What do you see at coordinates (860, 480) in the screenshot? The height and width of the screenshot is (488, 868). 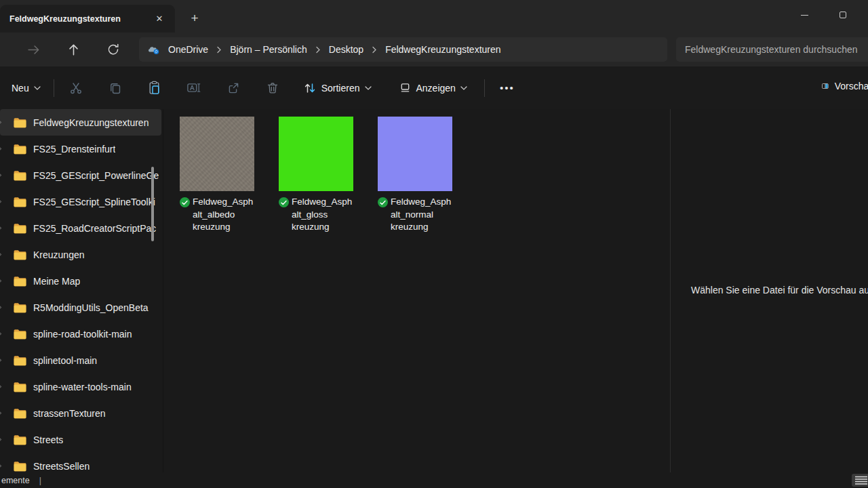 I see `details-view-toggle` at bounding box center [860, 480].